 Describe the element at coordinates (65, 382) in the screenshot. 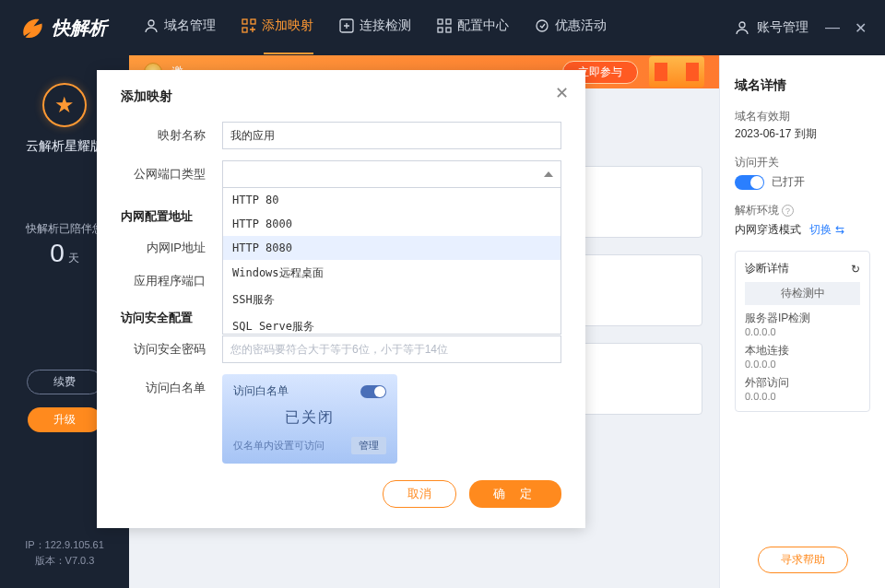

I see `renew-button: 续费` at that location.